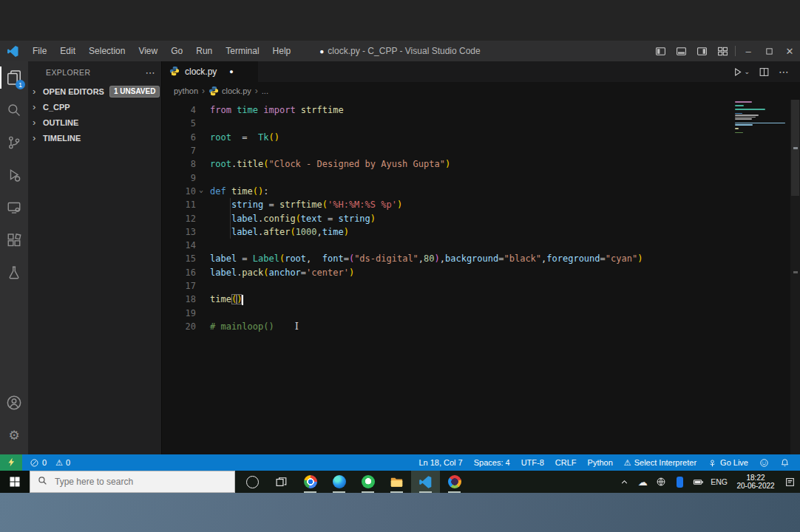  Describe the element at coordinates (282, 51) in the screenshot. I see `menu-help: Help` at that location.